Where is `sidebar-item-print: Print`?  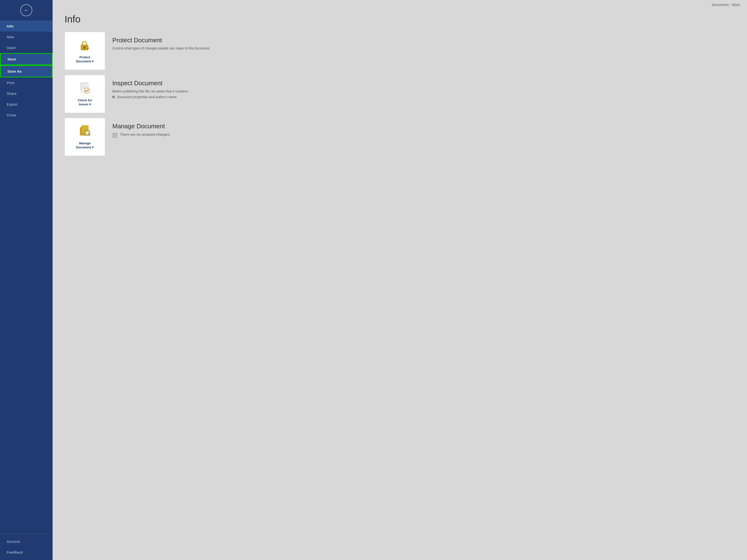
sidebar-item-print: Print is located at coordinates (26, 83).